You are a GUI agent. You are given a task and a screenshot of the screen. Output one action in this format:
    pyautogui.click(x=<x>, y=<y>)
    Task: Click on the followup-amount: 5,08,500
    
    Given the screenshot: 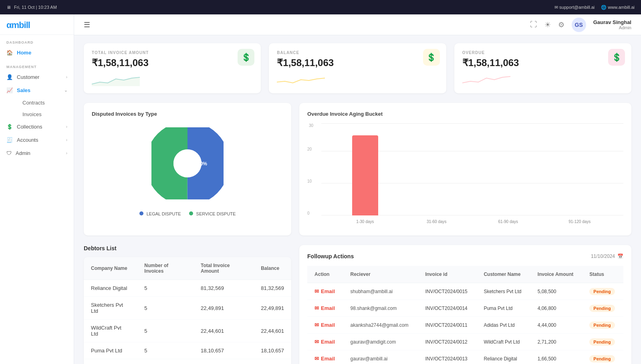 What is the action you would take?
    pyautogui.click(x=556, y=292)
    